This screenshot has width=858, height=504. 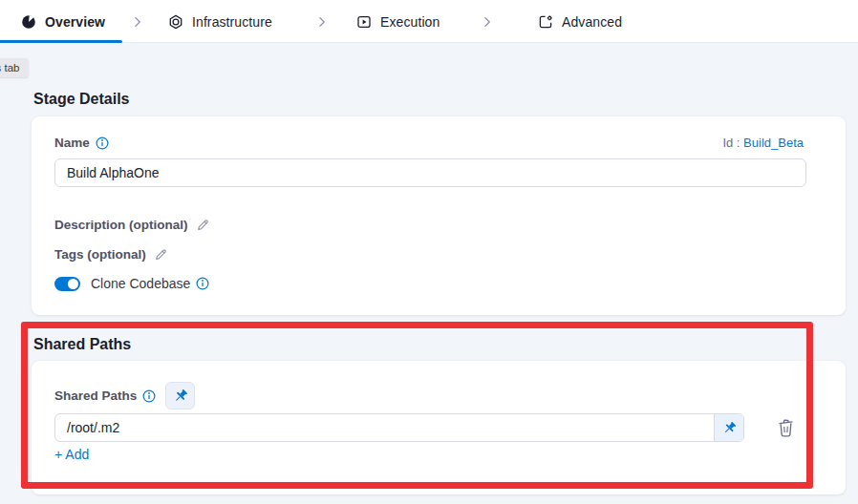 What do you see at coordinates (61, 42) in the screenshot?
I see `active-tab-underline` at bounding box center [61, 42].